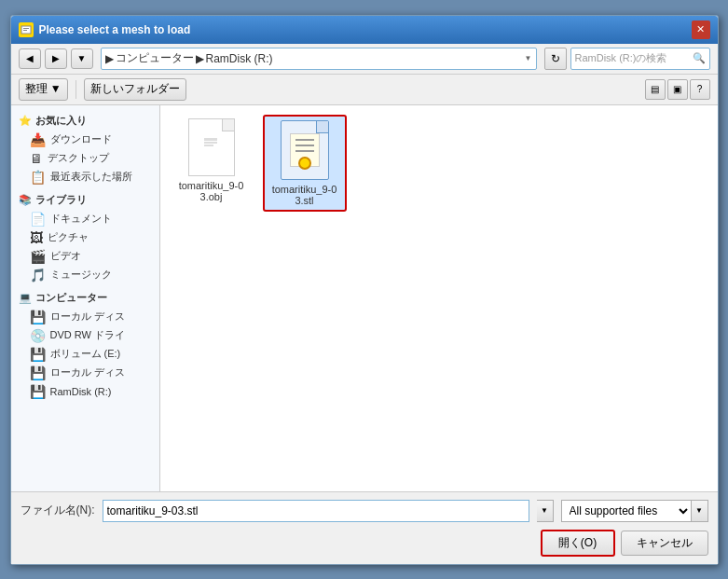  I want to click on file-item-obj: tomaritiku_9-03.obj, so click(212, 163).